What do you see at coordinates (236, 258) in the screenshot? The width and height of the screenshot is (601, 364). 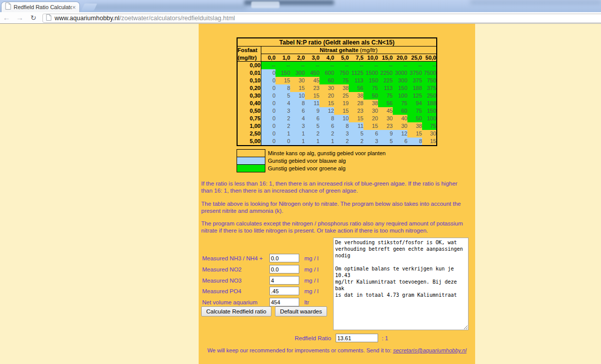 I see `field-label: Measured NH3 / NH4 +` at bounding box center [236, 258].